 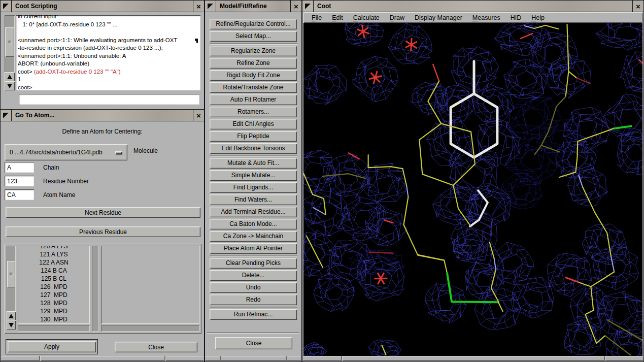 What do you see at coordinates (253, 315) in the screenshot?
I see `mfr-run-refmac: Run Refmac...` at bounding box center [253, 315].